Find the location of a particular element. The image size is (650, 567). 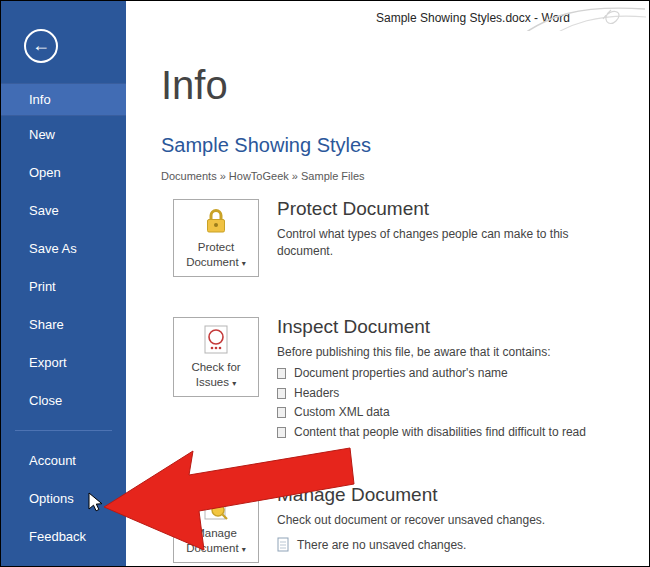

sidebar-item-close: Close is located at coordinates (64, 401).